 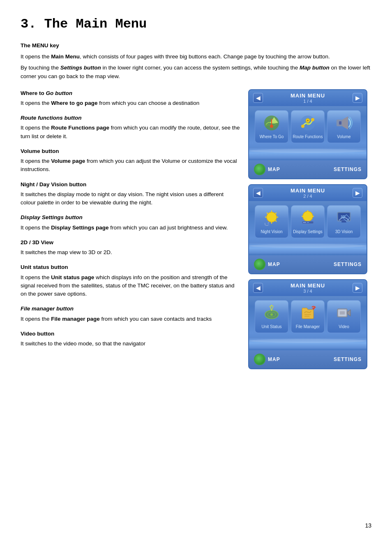 What do you see at coordinates (130, 165) in the screenshot?
I see `section-text-volume: It opens the Volume page from which you …` at bounding box center [130, 165].